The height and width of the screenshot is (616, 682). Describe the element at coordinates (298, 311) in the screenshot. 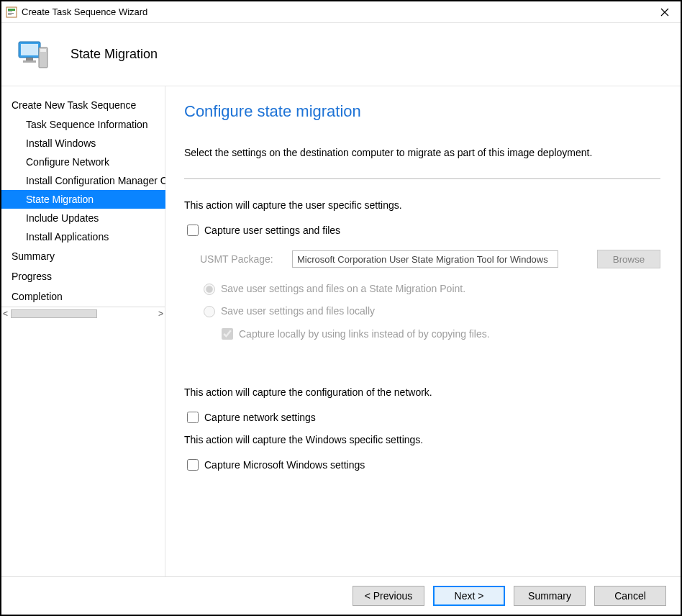

I see `save-local-label: Save user settings and files locally` at that location.